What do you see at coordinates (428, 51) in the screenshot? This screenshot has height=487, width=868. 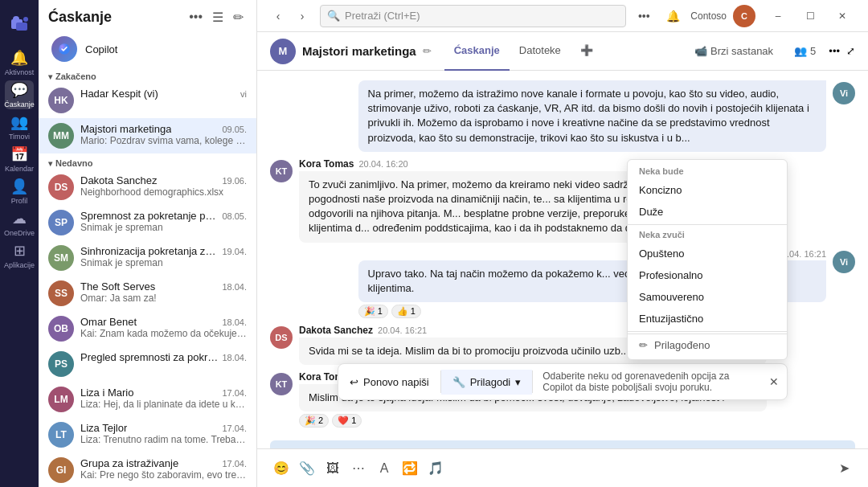 I see `edit-channel-icon: ✏` at bounding box center [428, 51].